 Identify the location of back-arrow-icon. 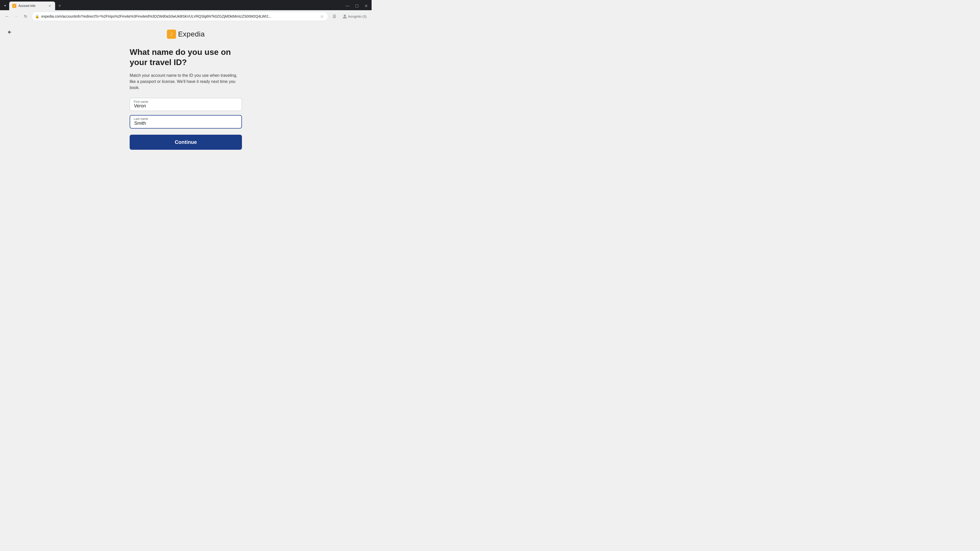
(10, 32).